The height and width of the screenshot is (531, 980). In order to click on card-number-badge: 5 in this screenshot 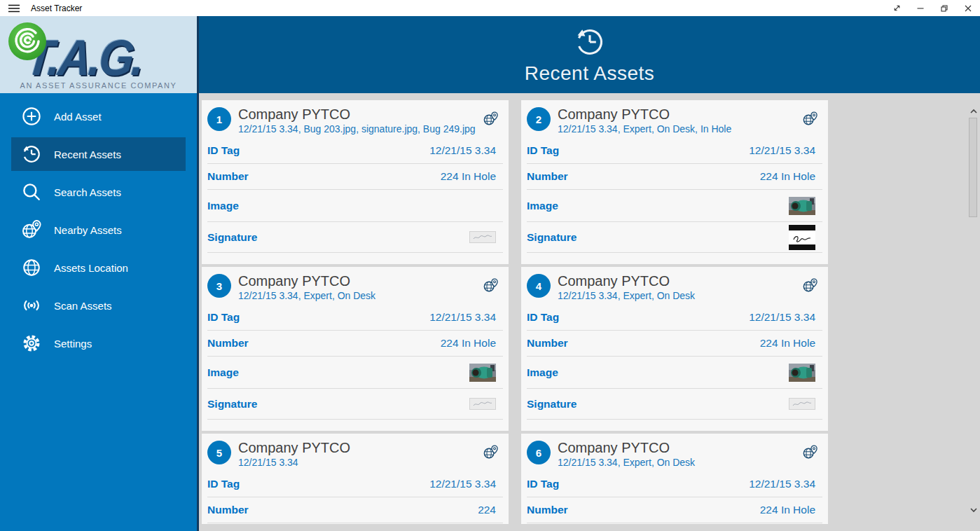, I will do `click(219, 453)`.